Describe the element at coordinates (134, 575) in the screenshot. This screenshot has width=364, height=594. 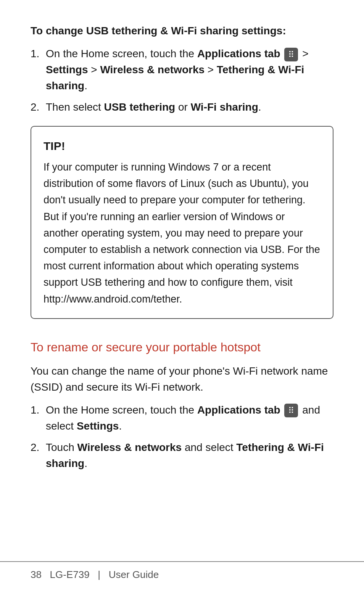
I see `footer-guide: User Guide` at that location.